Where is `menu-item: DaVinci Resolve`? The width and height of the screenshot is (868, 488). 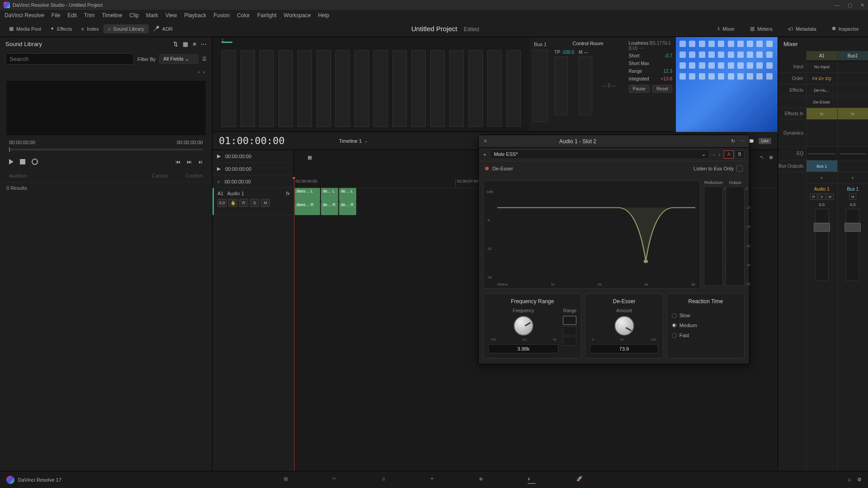 menu-item: DaVinci Resolve is located at coordinates (24, 15).